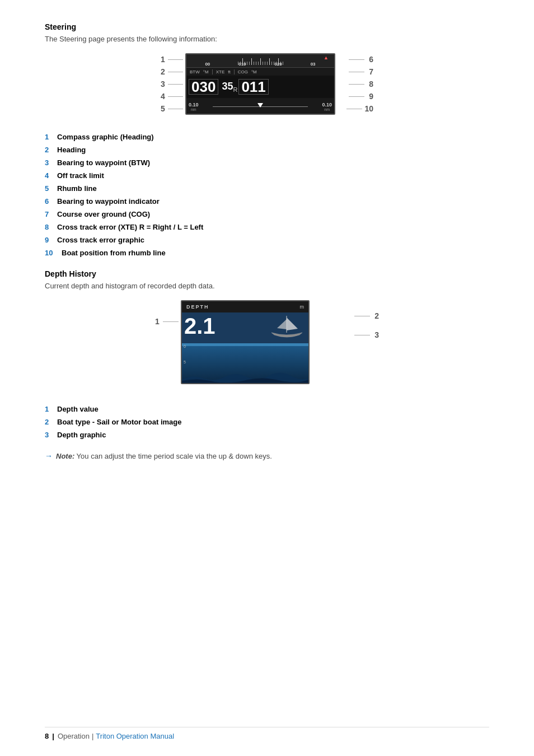 The width and height of the screenshot is (534, 756). I want to click on steering-item-9: 9 Cross track error graphic, so click(267, 240).